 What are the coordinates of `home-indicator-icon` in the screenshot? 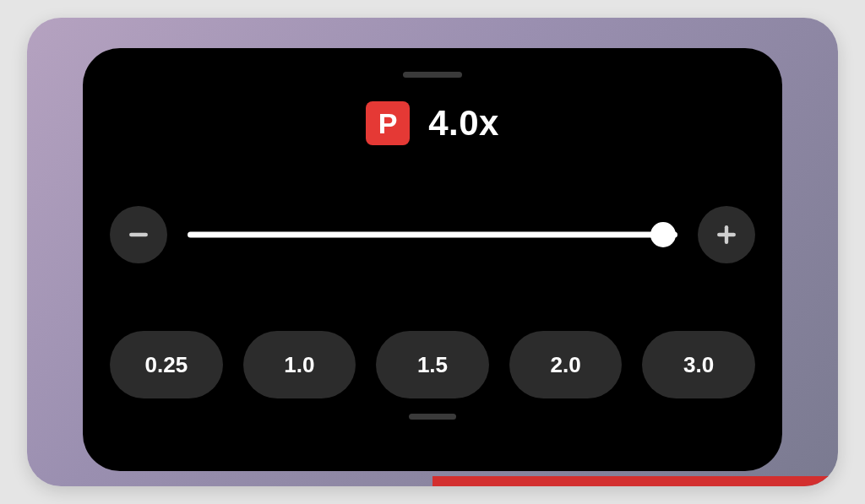 It's located at (432, 417).